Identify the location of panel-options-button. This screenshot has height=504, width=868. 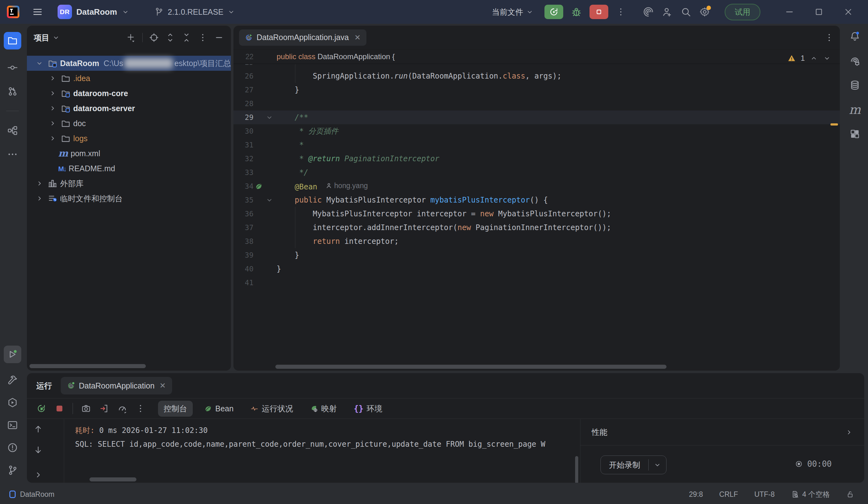
(203, 38).